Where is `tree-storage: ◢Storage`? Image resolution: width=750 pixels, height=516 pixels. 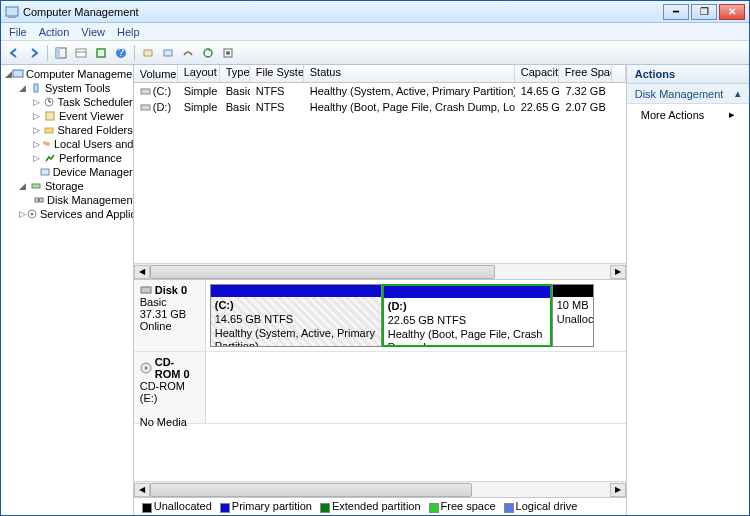 tree-storage: ◢Storage is located at coordinates (74, 186).